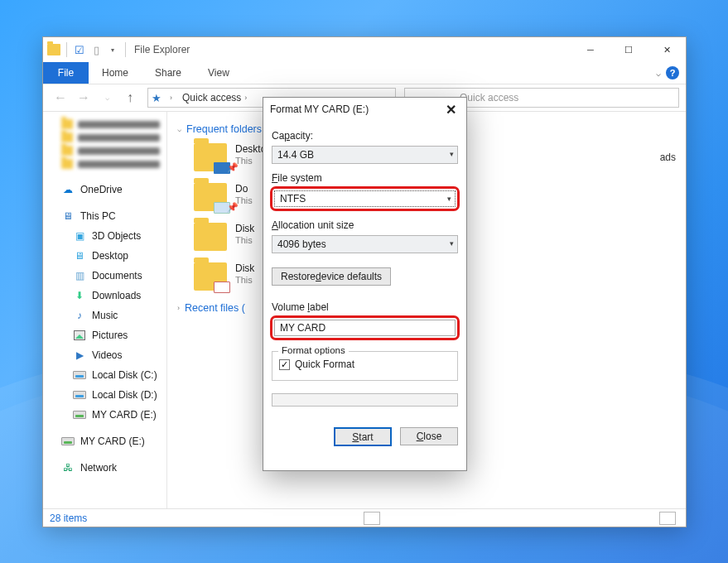  What do you see at coordinates (364, 109) in the screenshot?
I see `dialog-title-bar: Format MY CARD (E:) ✕` at bounding box center [364, 109].